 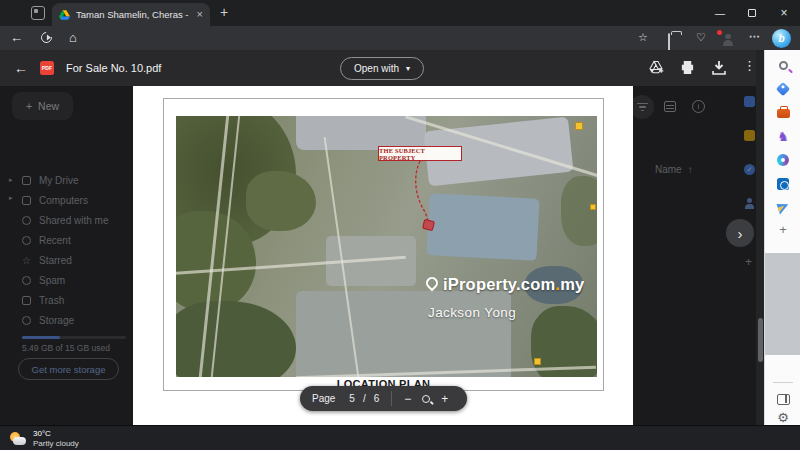 What do you see at coordinates (472, 312) in the screenshot?
I see `agent-name: Jackson Yong` at bounding box center [472, 312].